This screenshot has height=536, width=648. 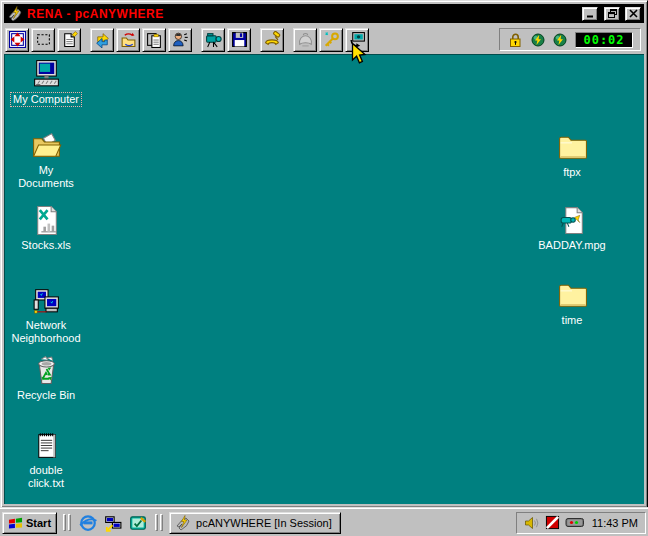 What do you see at coordinates (138, 523) in the screenshot?
I see `quick-launch-channels` at bounding box center [138, 523].